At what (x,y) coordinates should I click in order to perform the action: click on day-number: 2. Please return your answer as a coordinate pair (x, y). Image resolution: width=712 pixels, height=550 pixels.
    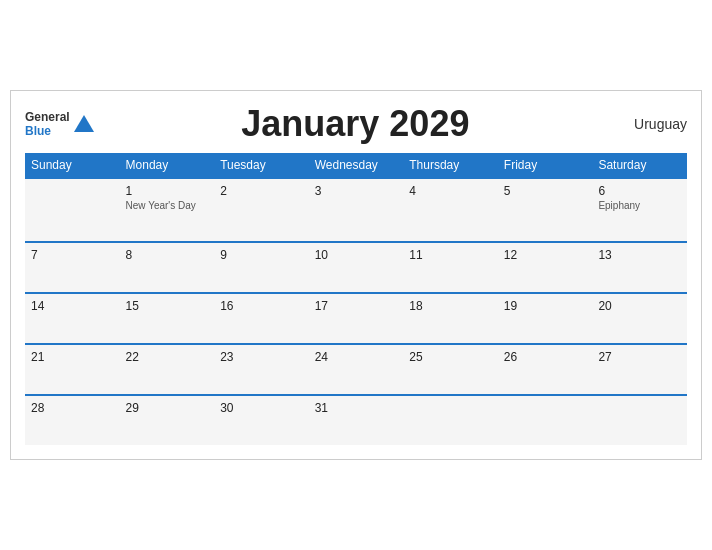
    Looking at the image, I should click on (262, 191).